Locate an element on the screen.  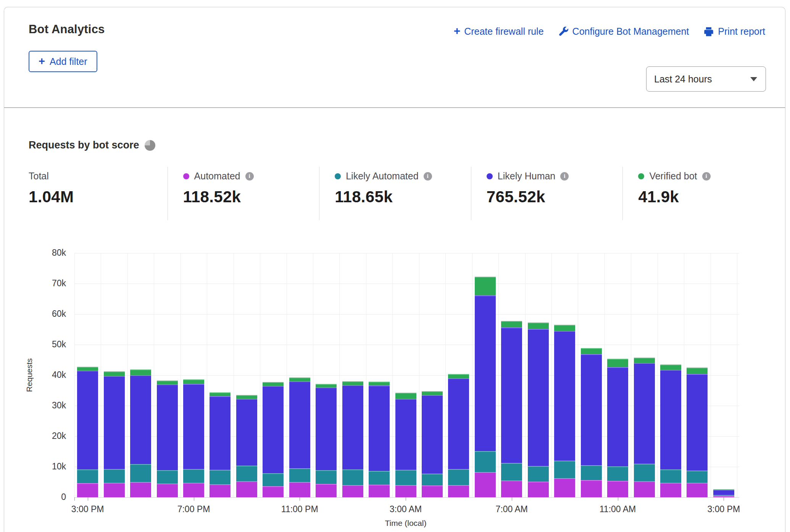
bar-10-00-am is located at coordinates (592, 423).